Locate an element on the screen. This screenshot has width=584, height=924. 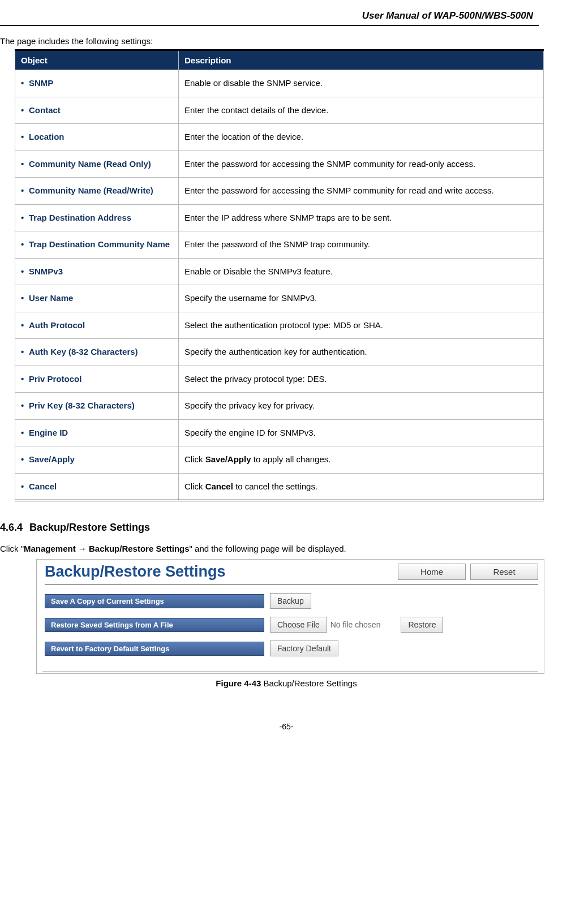
description-cell: Select the privacy protocol type: DES. is located at coordinates (361, 379).